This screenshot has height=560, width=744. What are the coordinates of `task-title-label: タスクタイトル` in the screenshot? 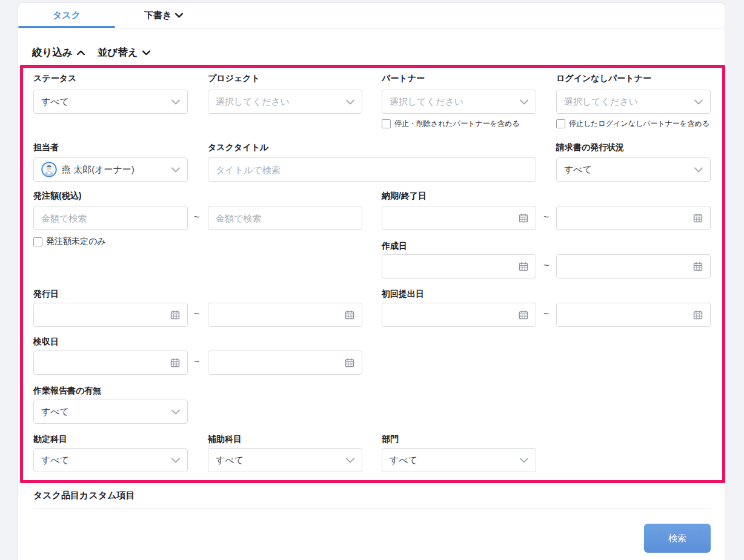 It's located at (238, 148).